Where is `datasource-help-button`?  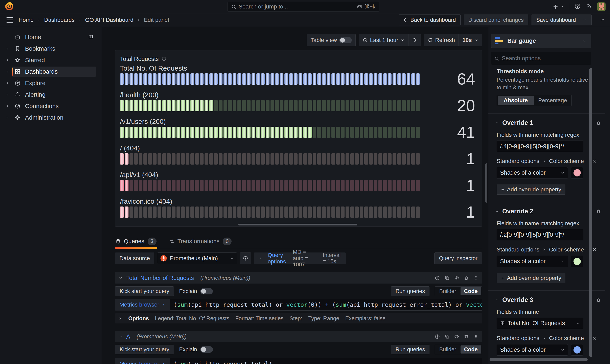 datasource-help-button is located at coordinates (246, 258).